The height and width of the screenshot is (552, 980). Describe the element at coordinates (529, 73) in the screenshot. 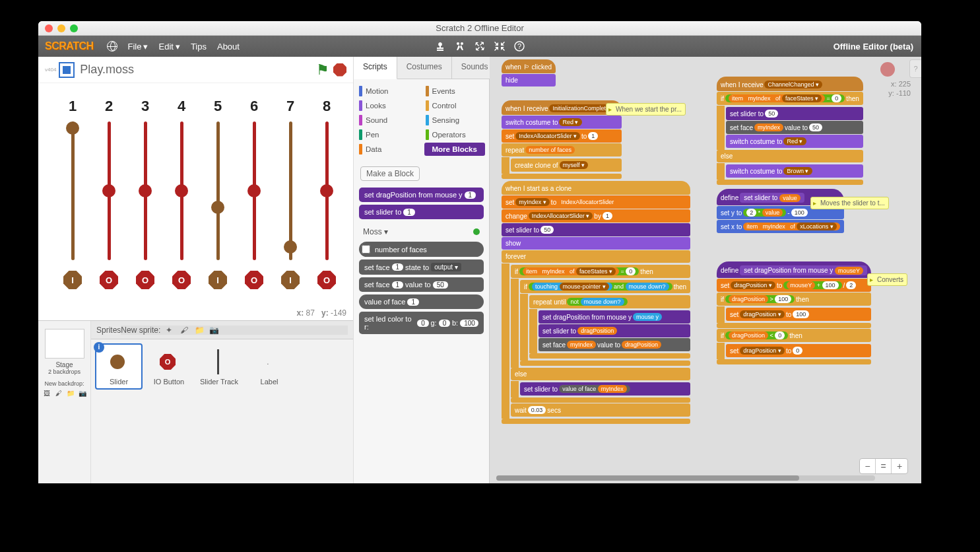

I see `script-stack: when 🏳 clicked hide` at that location.